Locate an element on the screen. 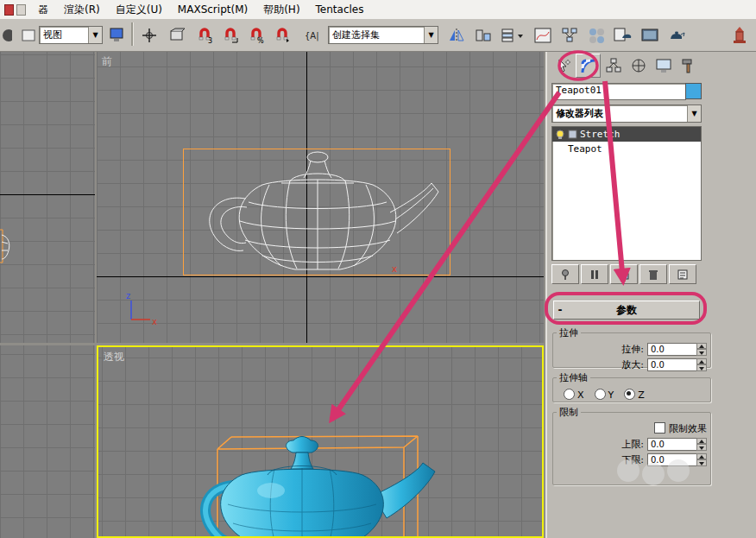 The height and width of the screenshot is (538, 756). rendered-frame-button is located at coordinates (649, 35).